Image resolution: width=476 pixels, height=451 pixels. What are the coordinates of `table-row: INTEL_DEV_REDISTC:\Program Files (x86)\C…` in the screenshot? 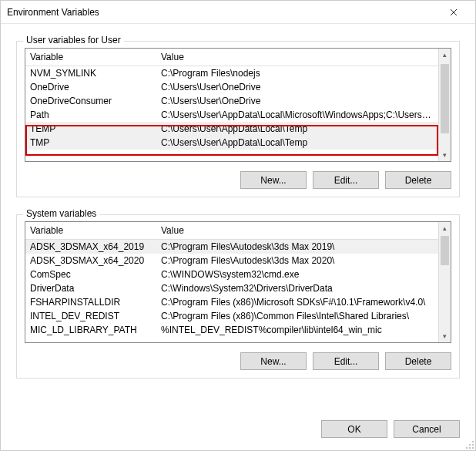 It's located at (232, 316).